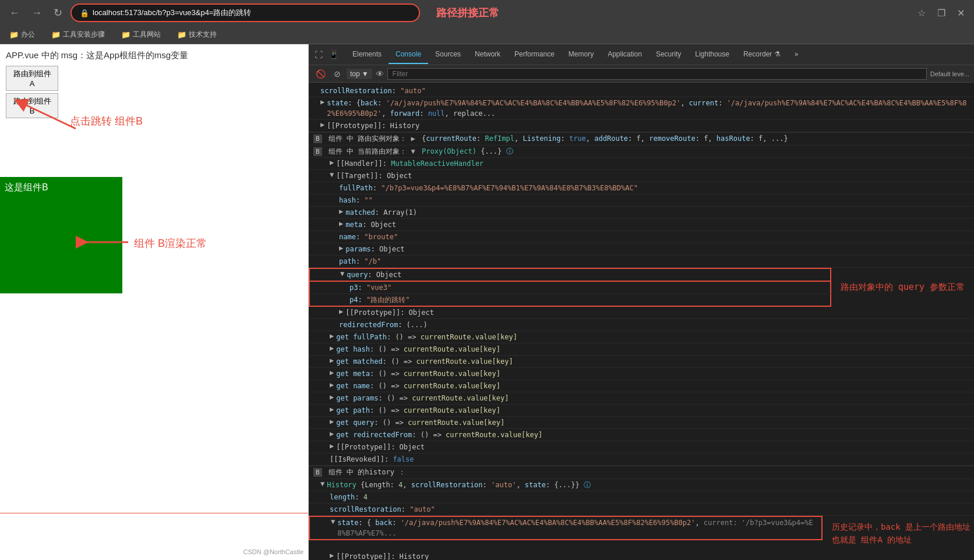  Describe the element at coordinates (961, 13) in the screenshot. I see `close-button: ✕` at that location.